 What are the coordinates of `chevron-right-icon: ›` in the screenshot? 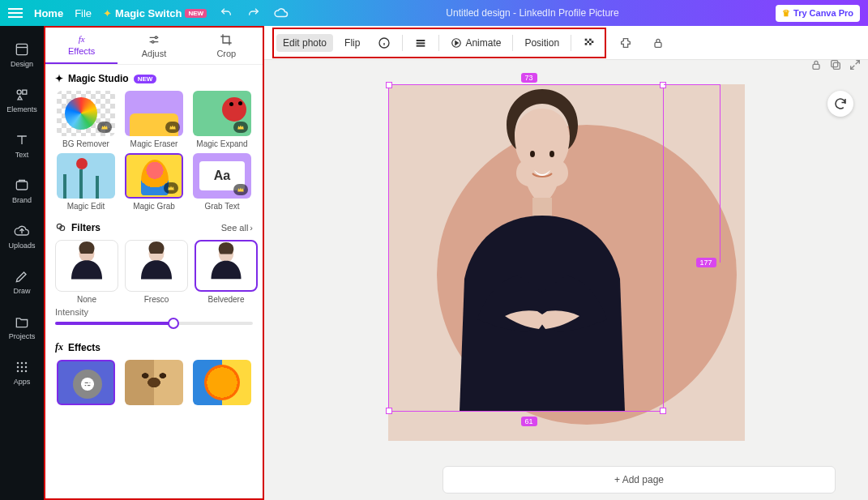 It's located at (251, 228).